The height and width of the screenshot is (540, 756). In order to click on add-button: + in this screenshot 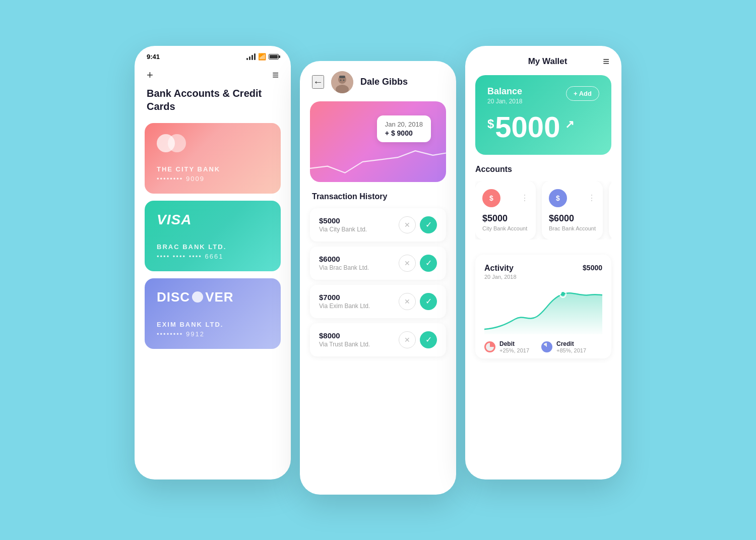, I will do `click(150, 75)`.